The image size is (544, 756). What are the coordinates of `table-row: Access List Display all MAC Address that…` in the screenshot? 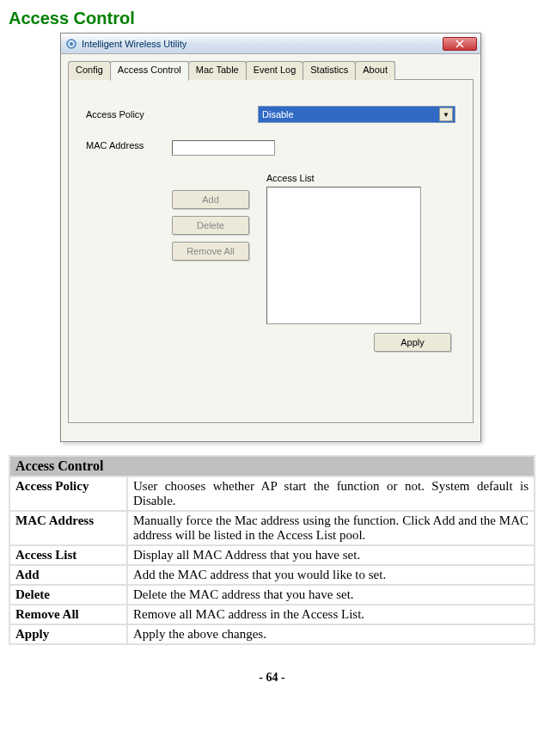 It's located at (272, 556).